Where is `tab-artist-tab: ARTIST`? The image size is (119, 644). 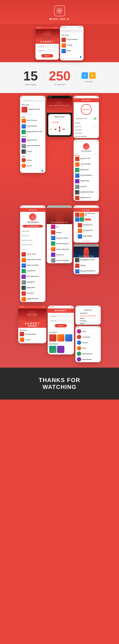 tab-artist-tab: ARTIST is located at coordinates (89, 154).